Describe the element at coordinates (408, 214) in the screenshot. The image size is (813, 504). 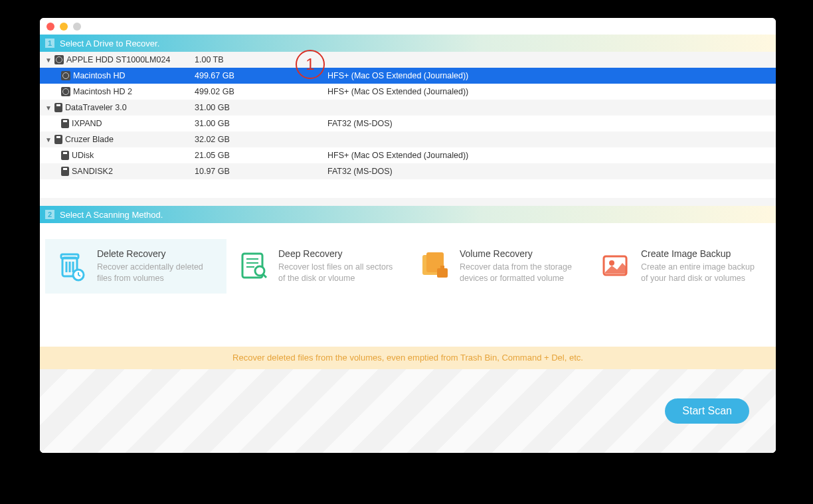
I see `section-2-header: 2 Select A Scanning Method.` at that location.